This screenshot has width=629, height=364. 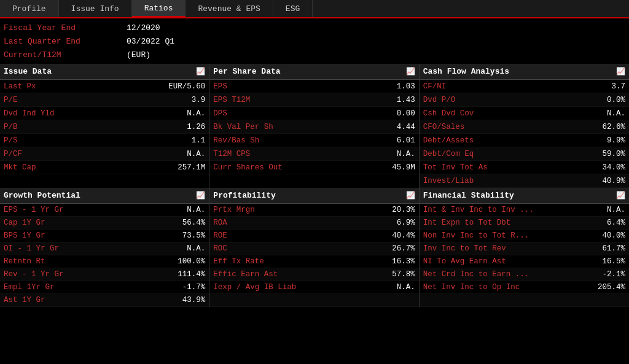 What do you see at coordinates (477, 236) in the screenshot?
I see `row-label: Non Inv Inc to Tot R...` at bounding box center [477, 236].